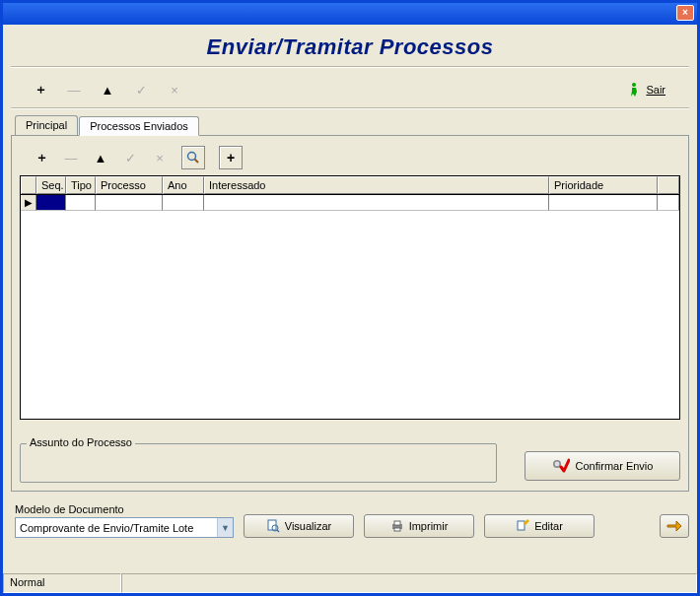  What do you see at coordinates (603, 185) in the screenshot?
I see `col-prioridade: Prioridade` at bounding box center [603, 185].